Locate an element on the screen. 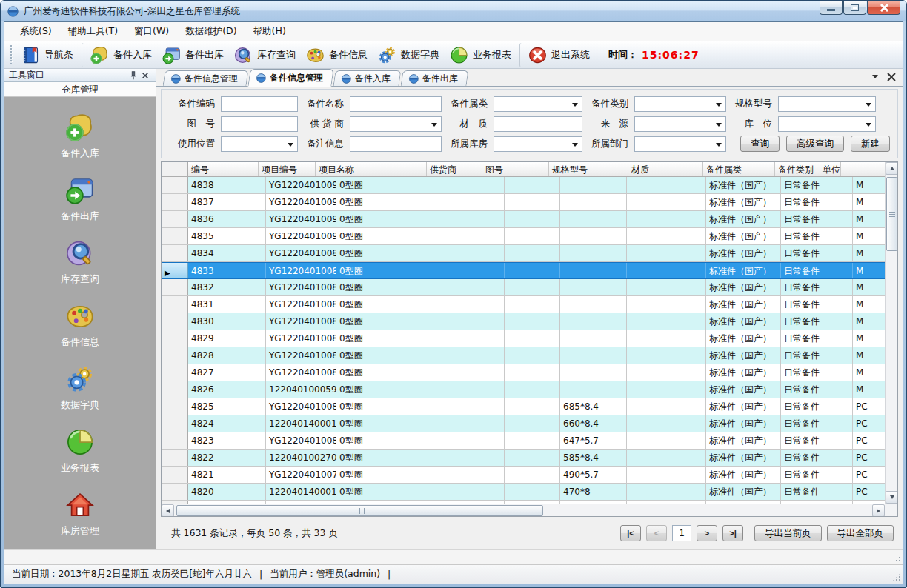 Image resolution: width=907 pixels, height=588 pixels. column-header: 规格型号 is located at coordinates (588, 169).